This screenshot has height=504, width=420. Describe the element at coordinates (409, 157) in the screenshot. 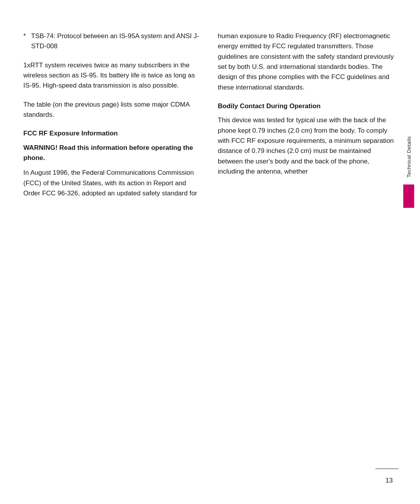

I see `sidebar-label: Technical Details` at that location.